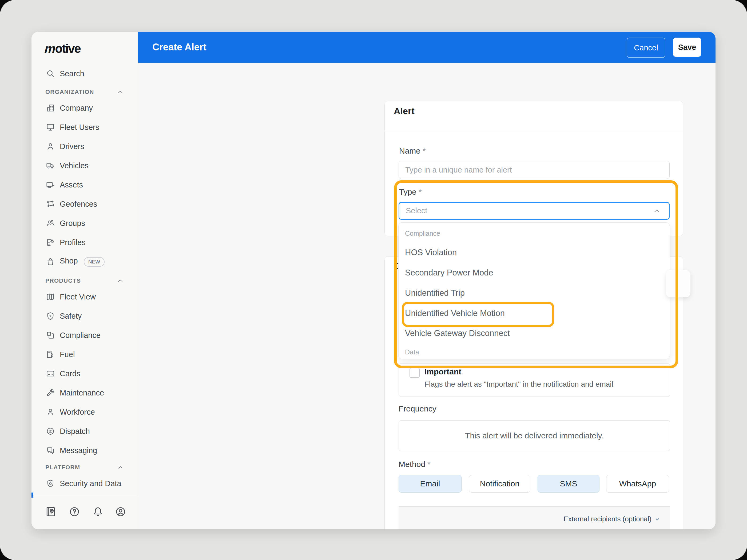 The height and width of the screenshot is (560, 747). What do you see at coordinates (435, 293) in the screenshot?
I see `dropdown-option-unidentified-trip: Unidentified Trip` at bounding box center [435, 293].